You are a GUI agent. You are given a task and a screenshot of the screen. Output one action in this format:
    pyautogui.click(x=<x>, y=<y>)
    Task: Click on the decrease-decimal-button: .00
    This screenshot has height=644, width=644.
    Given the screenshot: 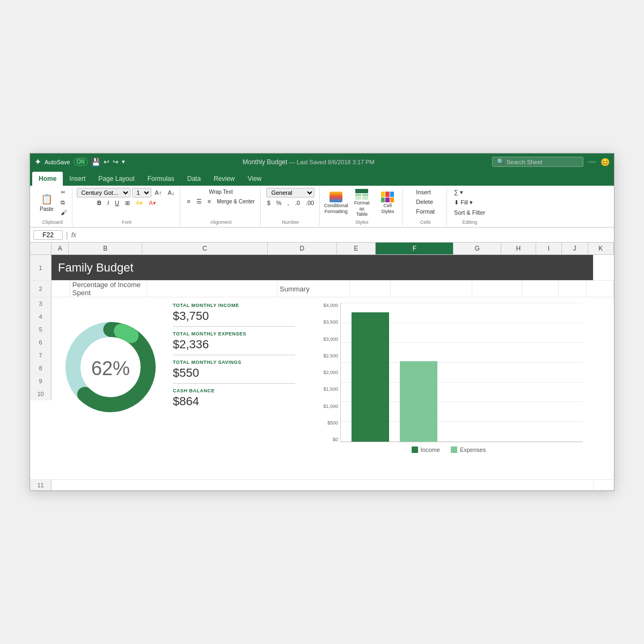 What is the action you would take?
    pyautogui.click(x=310, y=203)
    